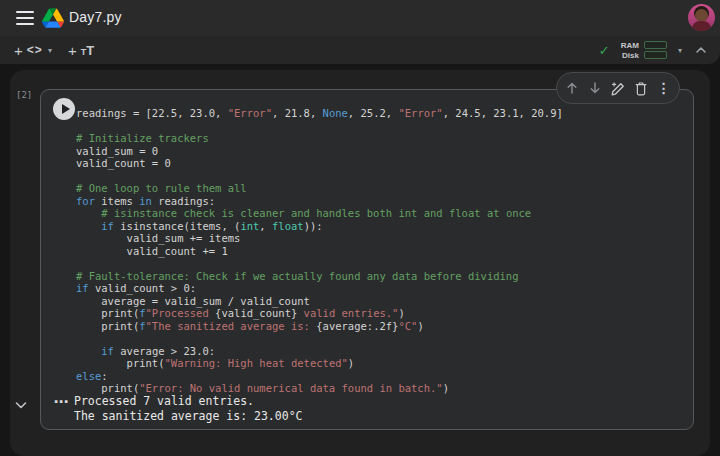  Describe the element at coordinates (35, 50) in the screenshot. I see `code-icon: <>` at that location.